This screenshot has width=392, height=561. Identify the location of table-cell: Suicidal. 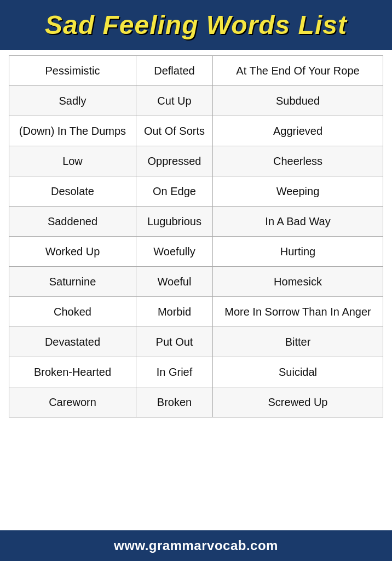
(298, 373).